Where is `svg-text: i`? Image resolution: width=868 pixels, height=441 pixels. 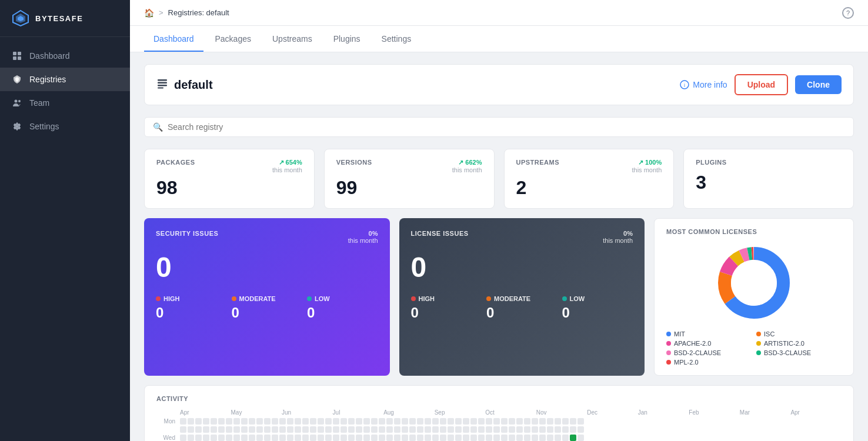
svg-text: i is located at coordinates (685, 85).